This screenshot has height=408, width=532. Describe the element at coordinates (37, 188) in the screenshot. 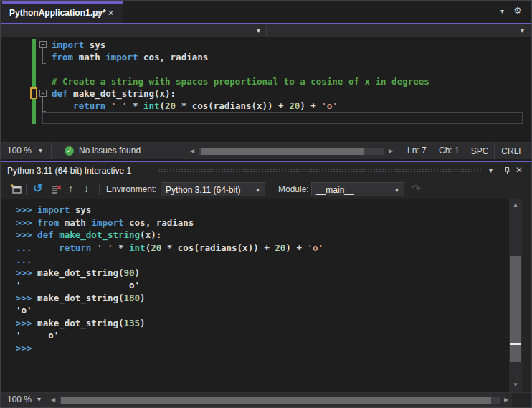

I see `reset-repl-icon: ↺` at that location.